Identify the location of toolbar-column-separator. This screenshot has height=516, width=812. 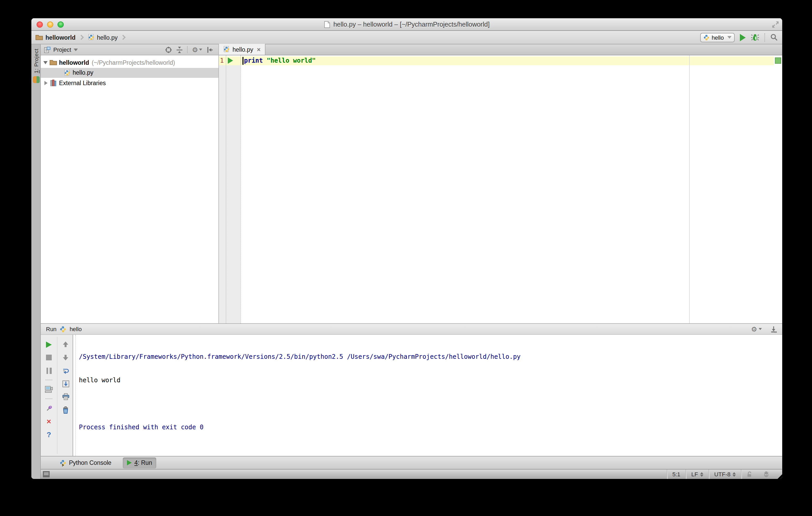
(57, 395).